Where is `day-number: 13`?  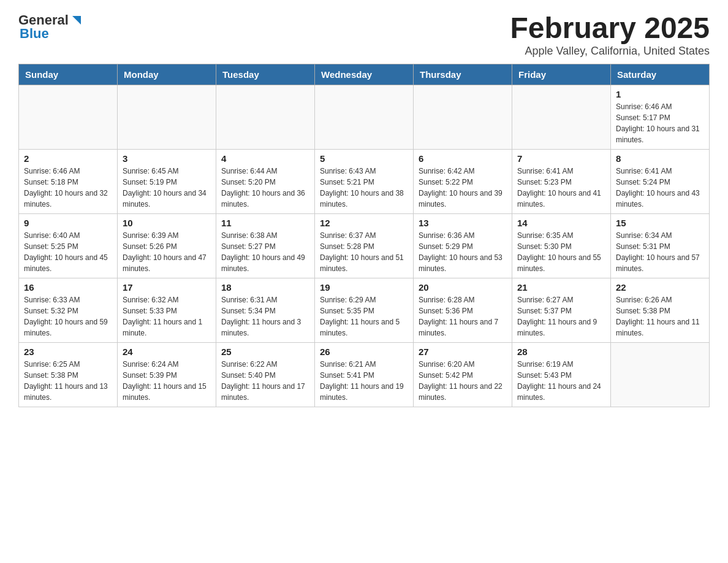
day-number: 13 is located at coordinates (463, 223).